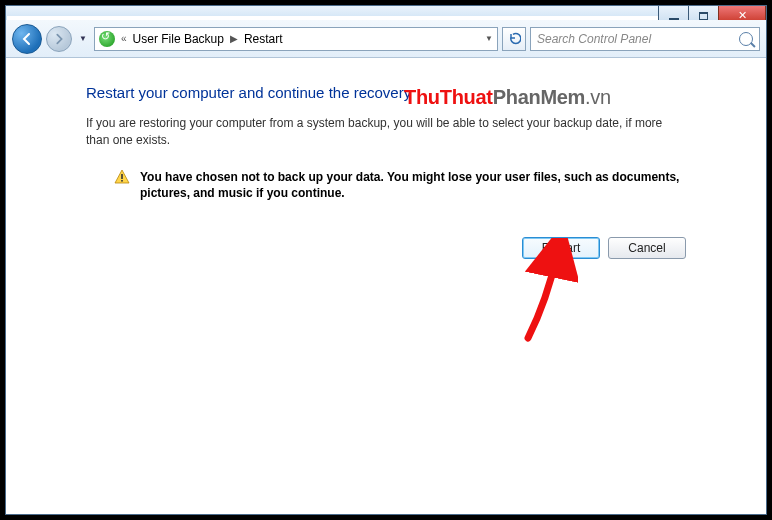  I want to click on button-row: Restart Cancel, so click(386, 248).